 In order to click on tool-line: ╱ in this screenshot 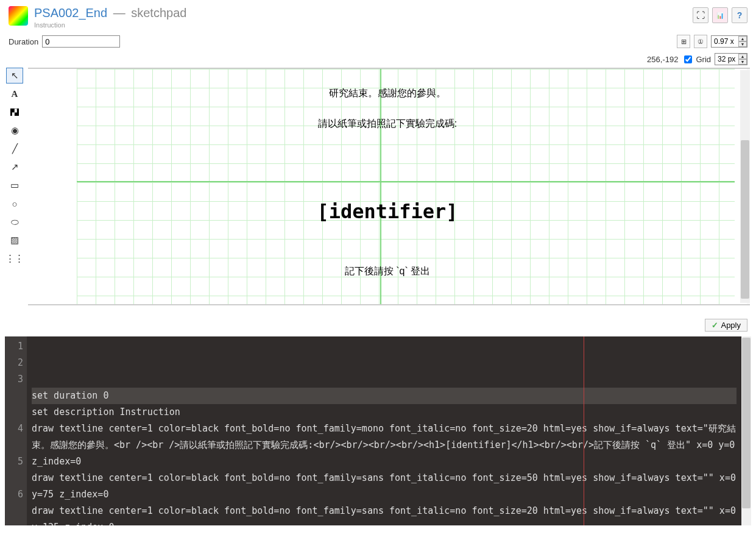, I will do `click(15, 149)`.